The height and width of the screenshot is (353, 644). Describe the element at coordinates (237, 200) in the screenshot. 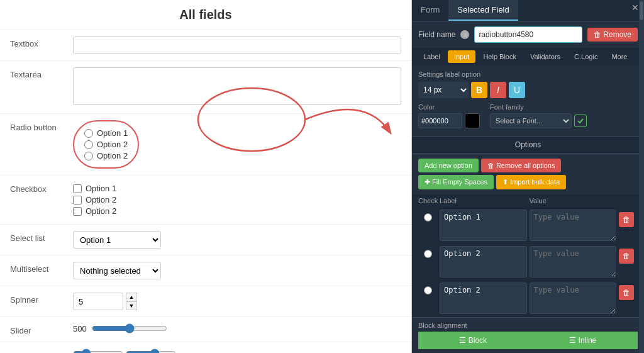

I see `checkbox-control: Option 1 Option 2 Option 2` at that location.